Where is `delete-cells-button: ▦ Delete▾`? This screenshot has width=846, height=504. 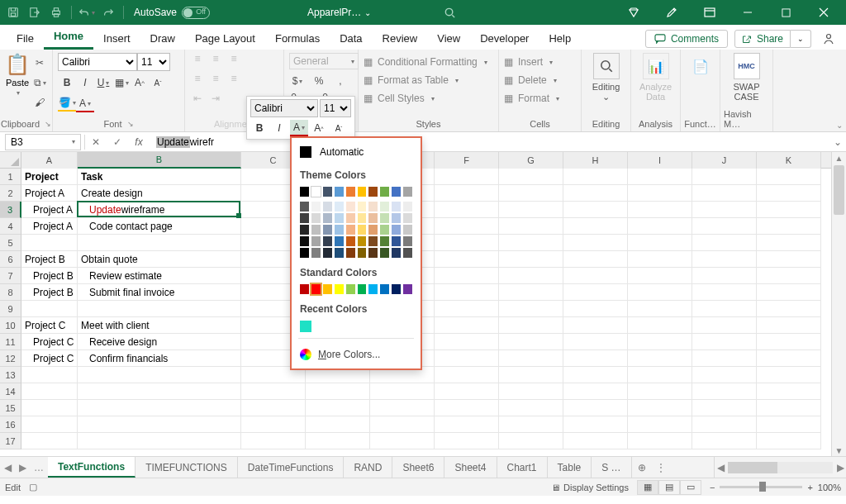 delete-cells-button: ▦ Delete▾ is located at coordinates (540, 80).